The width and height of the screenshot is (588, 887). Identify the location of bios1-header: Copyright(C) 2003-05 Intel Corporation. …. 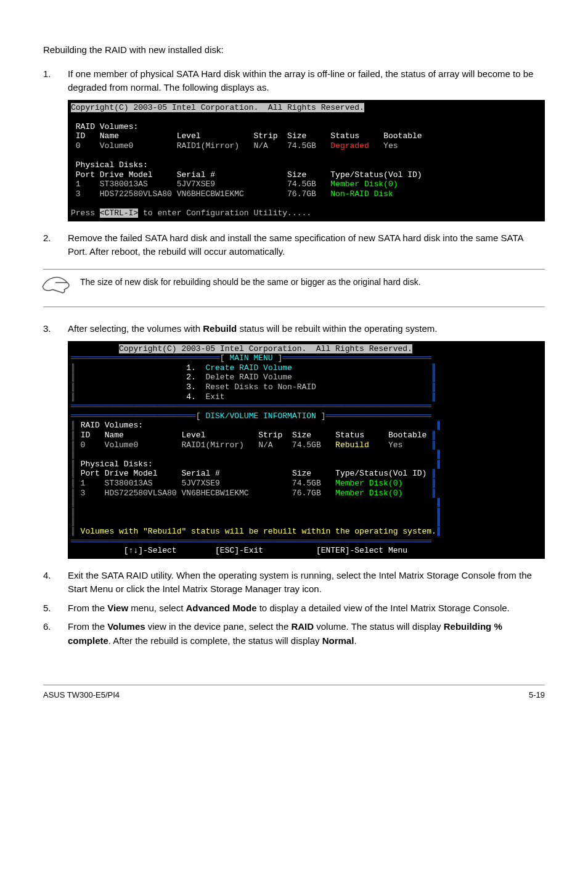
(218, 107).